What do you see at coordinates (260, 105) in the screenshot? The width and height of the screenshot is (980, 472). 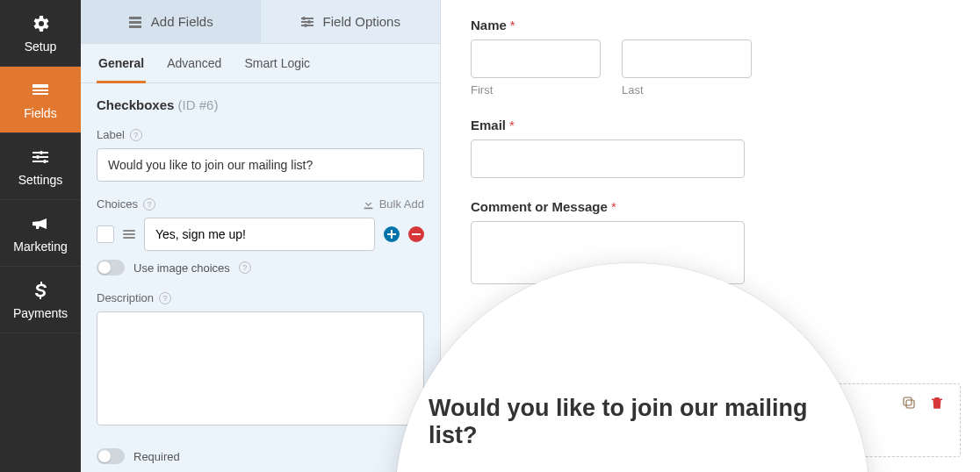 I see `field-heading: Checkboxes (ID #6)` at bounding box center [260, 105].